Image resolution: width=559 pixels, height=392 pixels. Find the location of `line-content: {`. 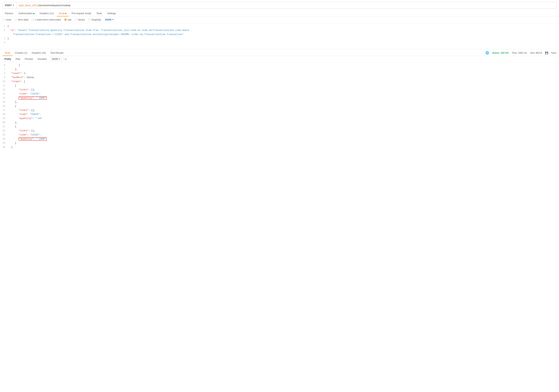

line-content: { is located at coordinates (283, 26).